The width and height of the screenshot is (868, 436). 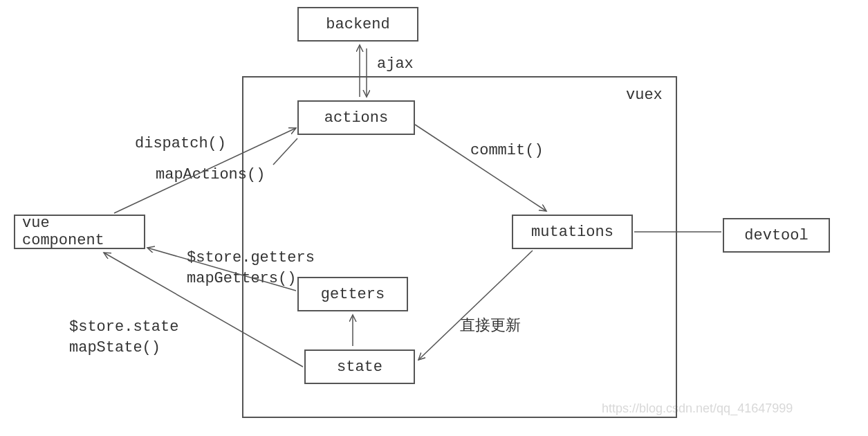 What do you see at coordinates (645, 96) in the screenshot?
I see `vuex-container-label: vuex` at bounding box center [645, 96].